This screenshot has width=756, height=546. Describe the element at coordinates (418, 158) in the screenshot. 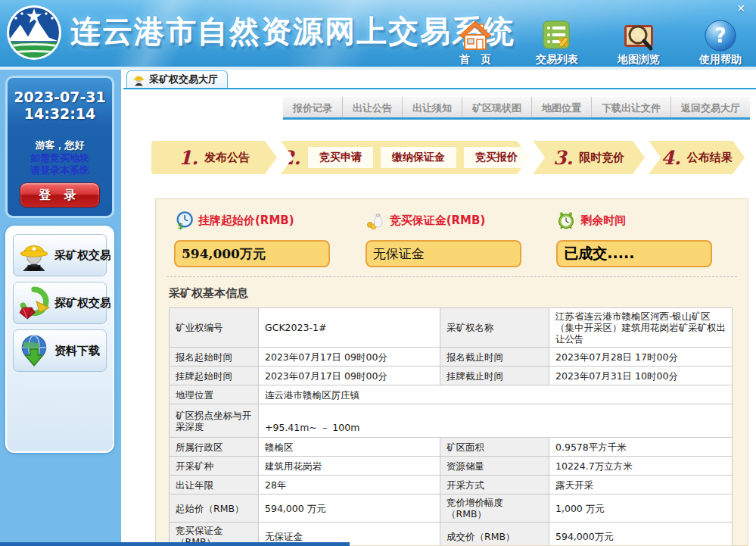

I see `step-2-deposit-button: 缴纳保证金` at that location.